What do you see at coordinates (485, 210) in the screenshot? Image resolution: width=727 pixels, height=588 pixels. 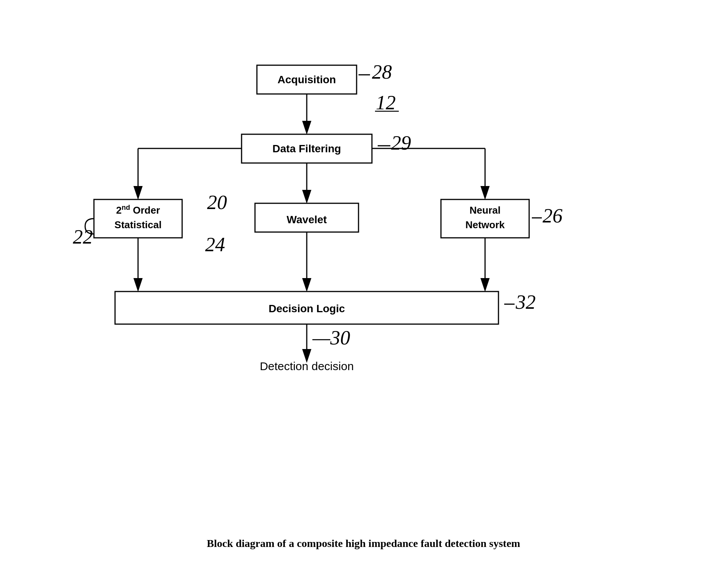 I see `neural-network-label1: Neural` at bounding box center [485, 210].